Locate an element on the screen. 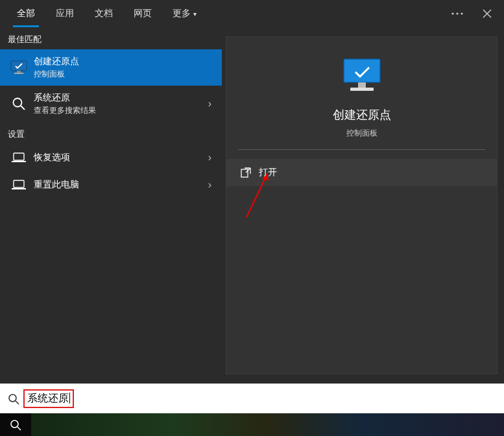 This screenshot has width=504, height=436. preview-subtitle: 控制面板 is located at coordinates (362, 134).